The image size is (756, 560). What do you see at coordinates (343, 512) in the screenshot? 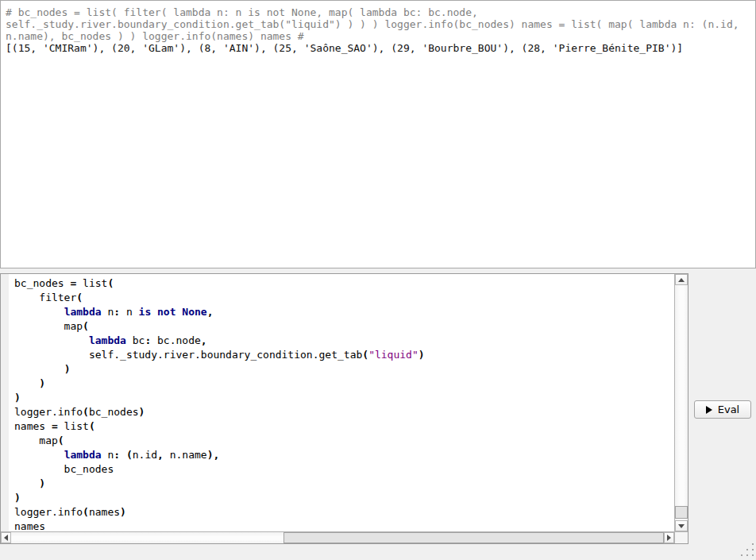
I see `code-line: logger.info(names)` at bounding box center [343, 512].